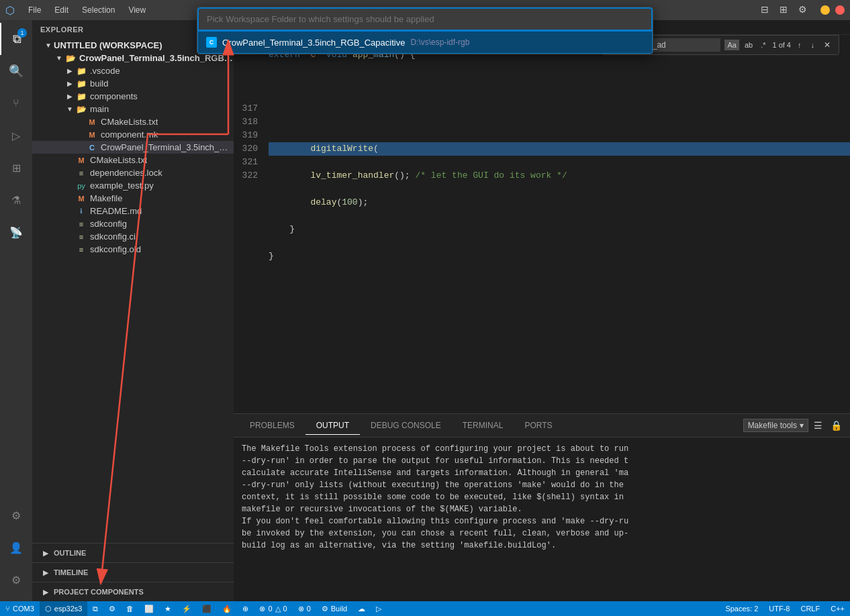 The width and height of the screenshot is (850, 616). What do you see at coordinates (483, 425) in the screenshot?
I see `tab-terminal: TERMINAL` at bounding box center [483, 425].